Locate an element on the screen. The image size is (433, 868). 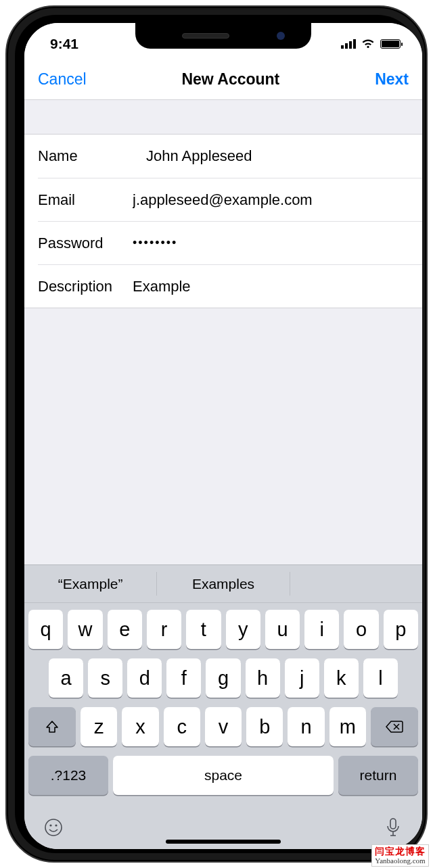
status-time: 9:41 is located at coordinates (64, 44).